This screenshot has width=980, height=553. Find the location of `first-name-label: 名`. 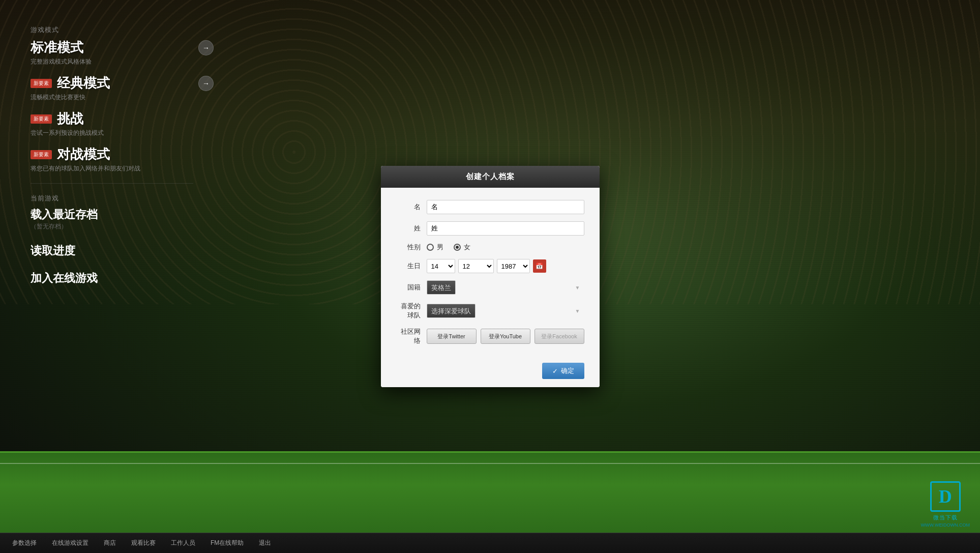

first-name-label: 名 is located at coordinates (411, 207).